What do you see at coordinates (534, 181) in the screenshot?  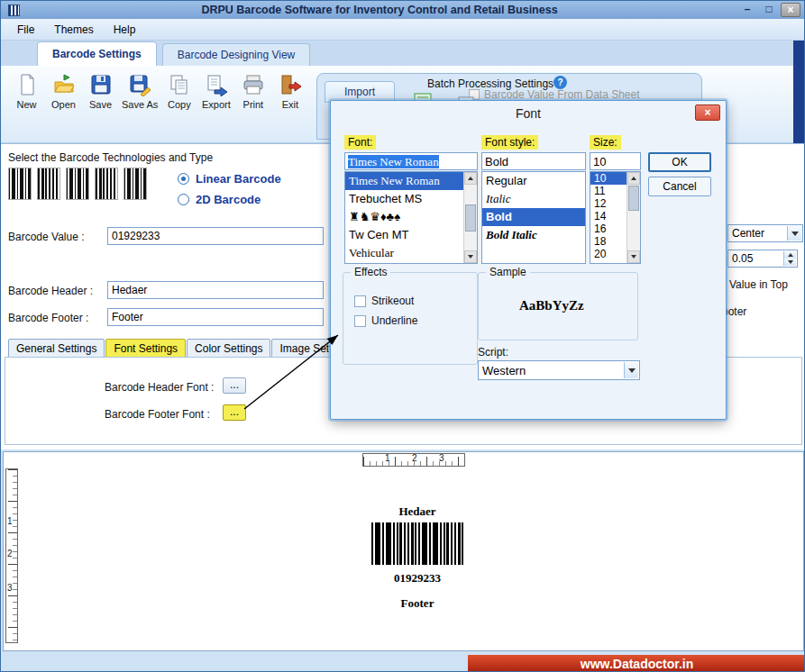 I see `style-list-item: Regular` at bounding box center [534, 181].